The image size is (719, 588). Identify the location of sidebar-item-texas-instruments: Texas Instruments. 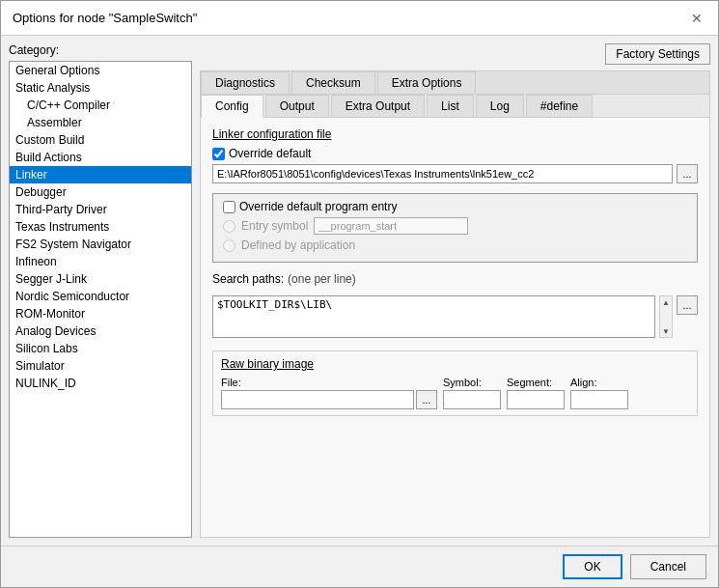
(100, 227).